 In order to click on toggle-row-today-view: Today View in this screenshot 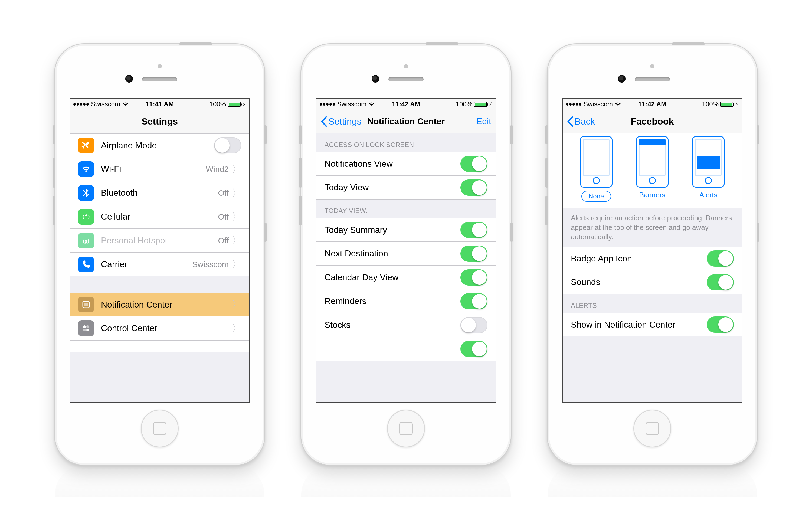, I will do `click(406, 188)`.